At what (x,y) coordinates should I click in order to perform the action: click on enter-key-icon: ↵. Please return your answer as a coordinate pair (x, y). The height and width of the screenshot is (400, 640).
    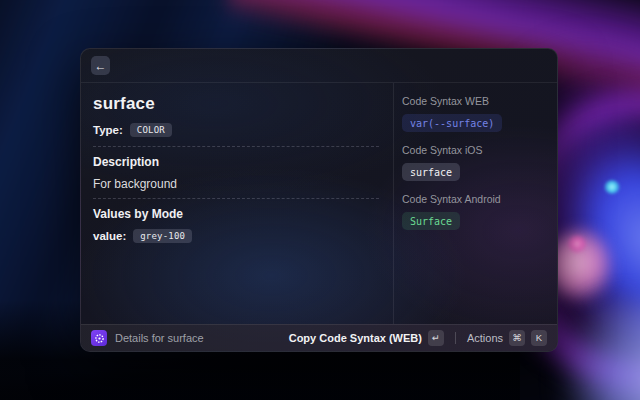
    Looking at the image, I should click on (436, 338).